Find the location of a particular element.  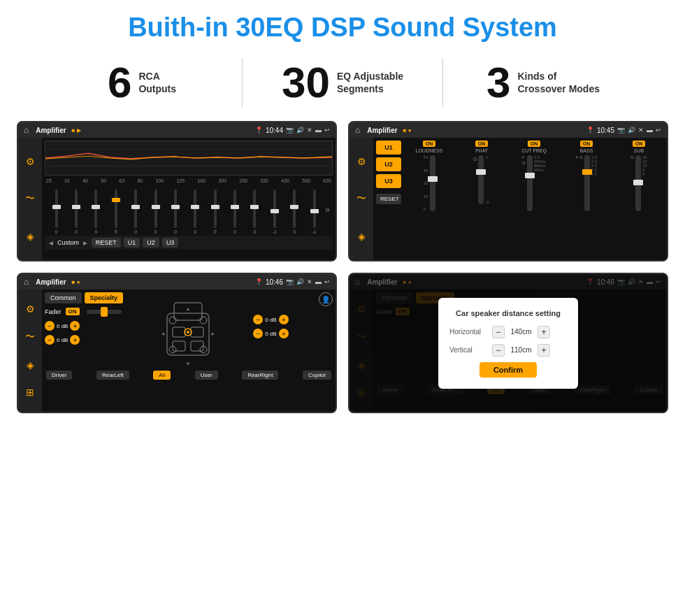

cutfreq-on: ON is located at coordinates (534, 144).